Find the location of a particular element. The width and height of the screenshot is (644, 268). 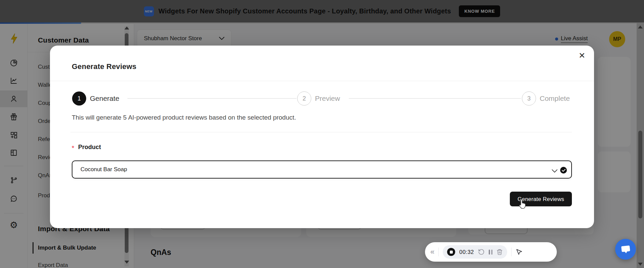

step-2-number: 2 is located at coordinates (304, 98).